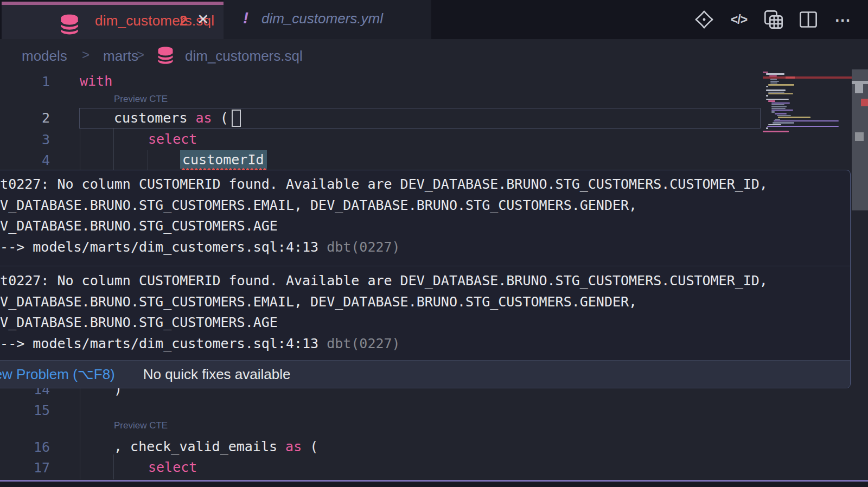  What do you see at coordinates (58, 374) in the screenshot?
I see `view-problem-link: View Problem (⌥F8)` at bounding box center [58, 374].